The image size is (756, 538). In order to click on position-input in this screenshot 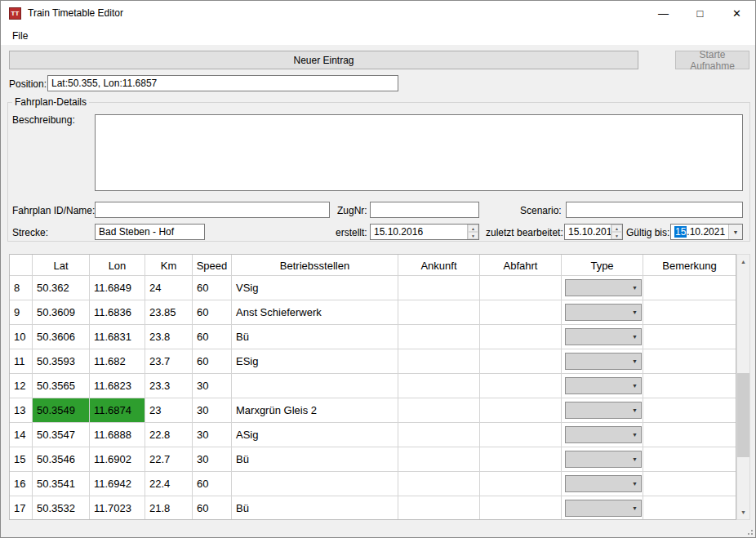, I will do `click(223, 83)`.